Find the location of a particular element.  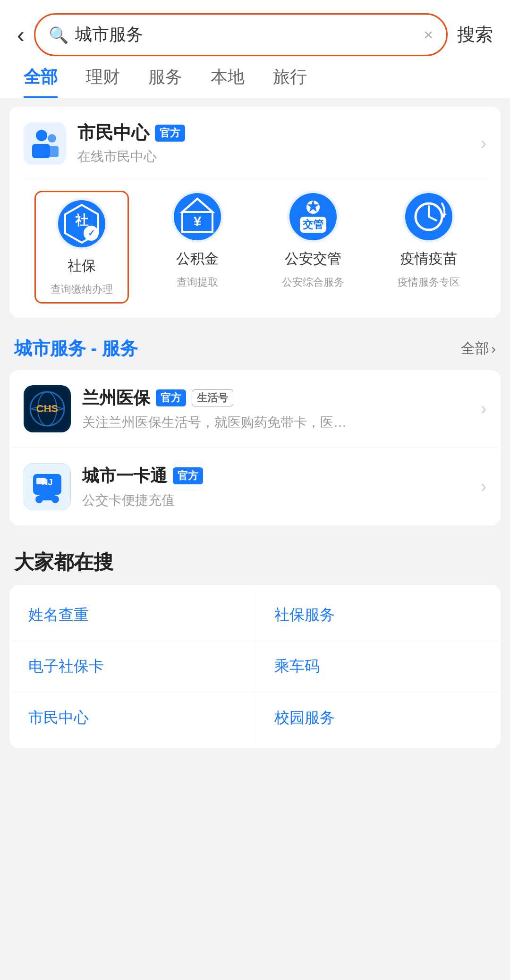

popular-item-xingming: 姓名查重 is located at coordinates (132, 615).